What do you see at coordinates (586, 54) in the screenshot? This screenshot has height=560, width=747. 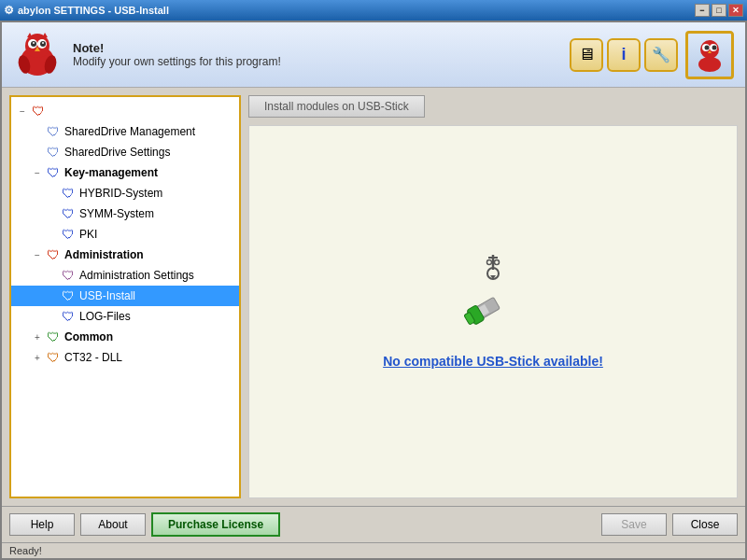 I see `monitor-icon: 🖥` at bounding box center [586, 54].